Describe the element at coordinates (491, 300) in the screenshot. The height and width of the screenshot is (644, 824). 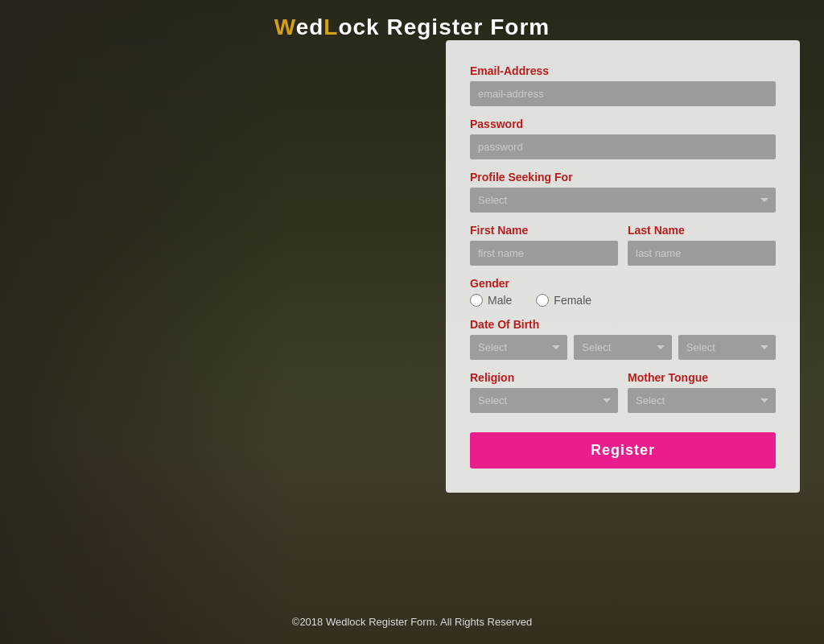
I see `gender-male-label: Male` at that location.